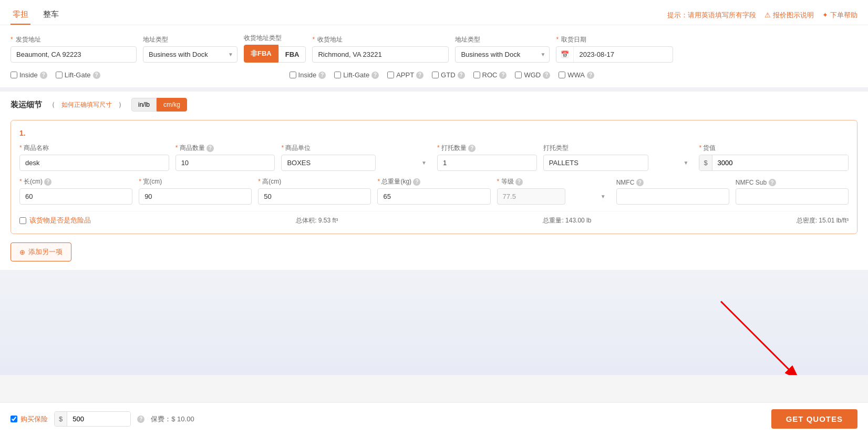 This screenshot has width=868, height=435. Describe the element at coordinates (95, 163) in the screenshot. I see `product-name-input` at that location.